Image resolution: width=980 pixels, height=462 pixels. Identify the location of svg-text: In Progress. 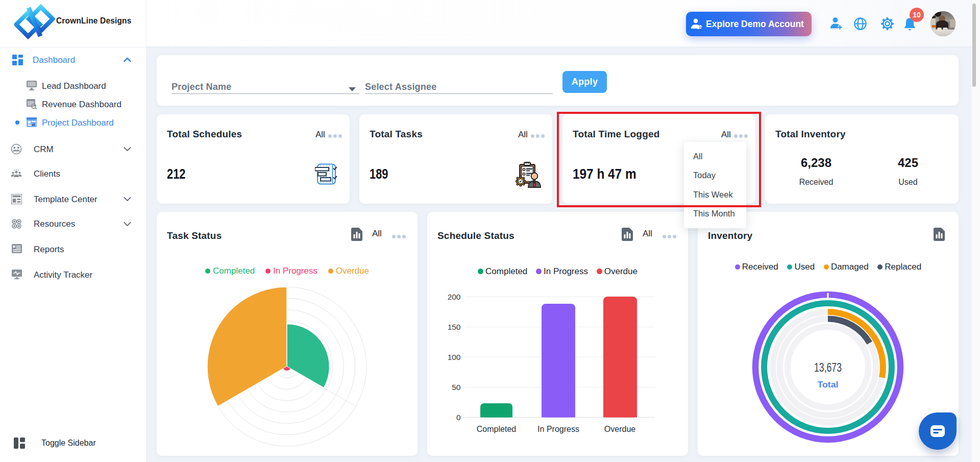
(558, 429).